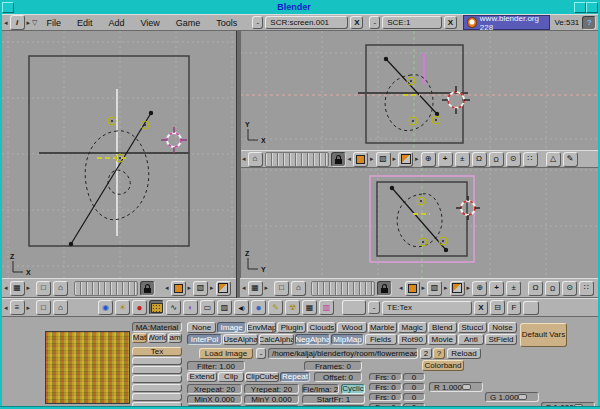  Describe the element at coordinates (412, 328) in the screenshot. I see `type-magic-button: Magic` at that location.